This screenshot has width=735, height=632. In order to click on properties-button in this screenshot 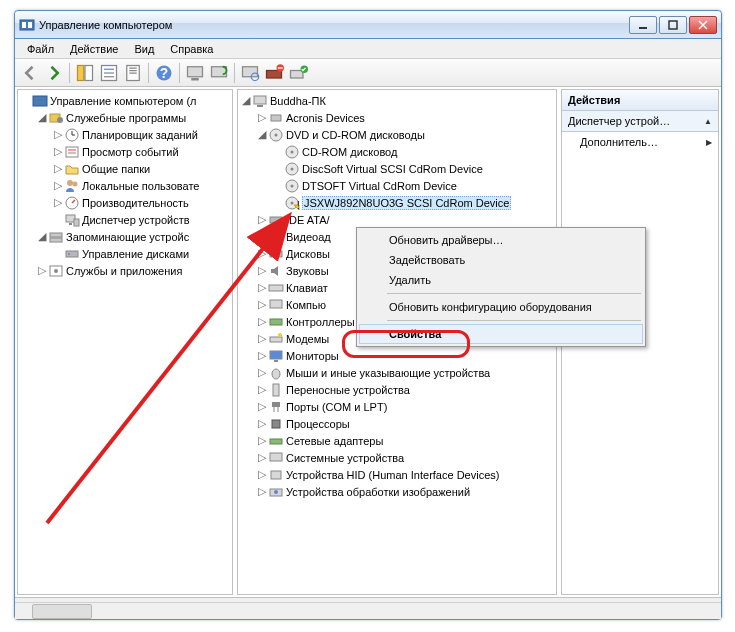, I will do `click(109, 73)`.